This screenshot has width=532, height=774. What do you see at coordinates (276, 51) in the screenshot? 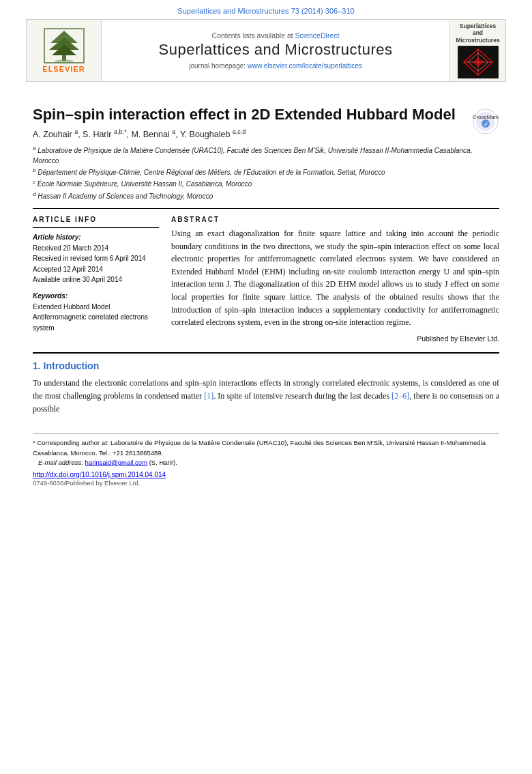
I see `journal-header-center: Contents lists available at ScienceDirec…` at bounding box center [276, 51].